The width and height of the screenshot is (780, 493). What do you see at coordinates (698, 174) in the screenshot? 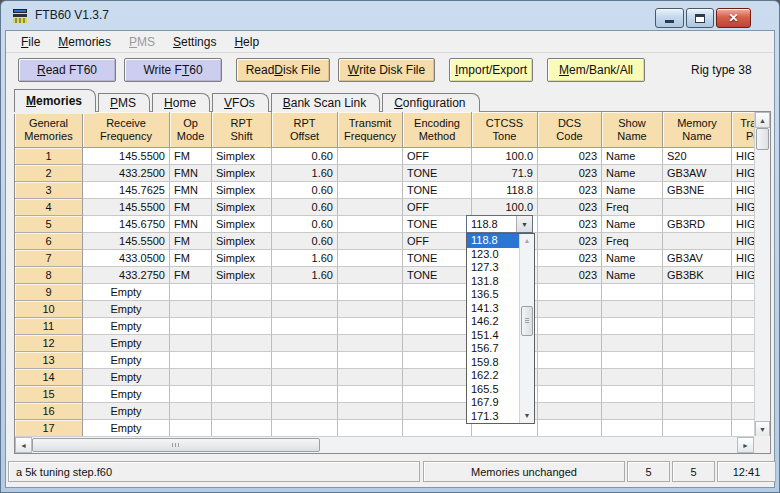
I see `grid-cell: GB3AW` at bounding box center [698, 174].